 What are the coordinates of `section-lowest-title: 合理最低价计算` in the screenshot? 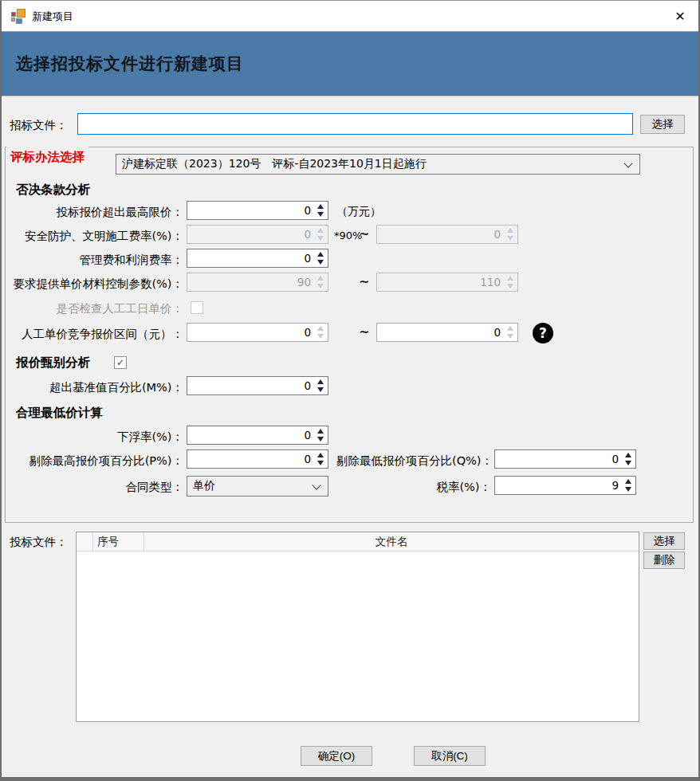 It's located at (59, 413).